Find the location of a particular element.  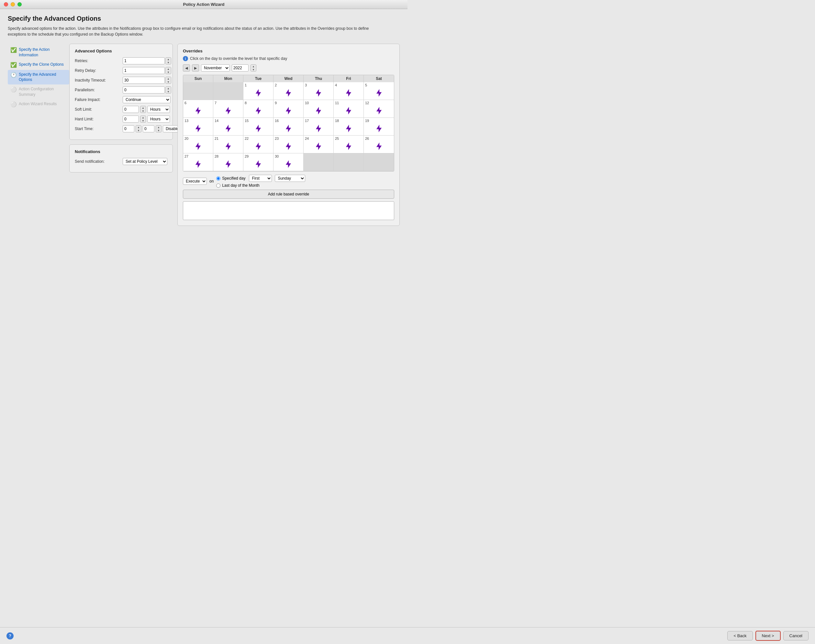

cal-cell-14: 14 is located at coordinates (229, 127).